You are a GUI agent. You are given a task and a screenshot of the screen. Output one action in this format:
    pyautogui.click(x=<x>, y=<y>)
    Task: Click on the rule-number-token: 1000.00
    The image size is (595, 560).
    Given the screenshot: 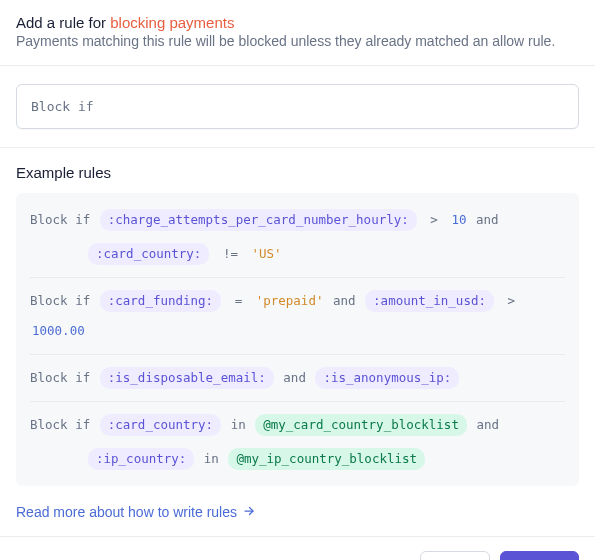 What is the action you would take?
    pyautogui.click(x=58, y=330)
    